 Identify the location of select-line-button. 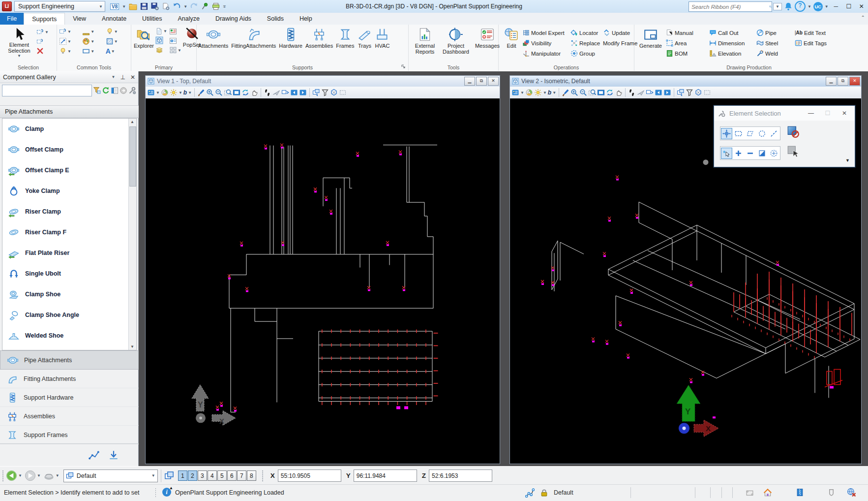
(774, 134).